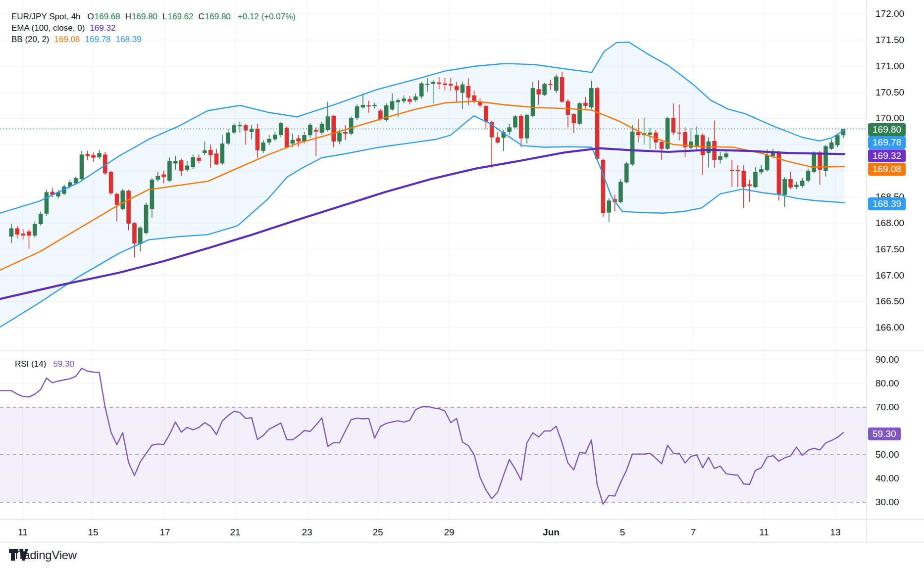 The width and height of the screenshot is (924, 571). I want to click on legend-ema-row: EMA (100, close, 0) 169.32, so click(156, 28).